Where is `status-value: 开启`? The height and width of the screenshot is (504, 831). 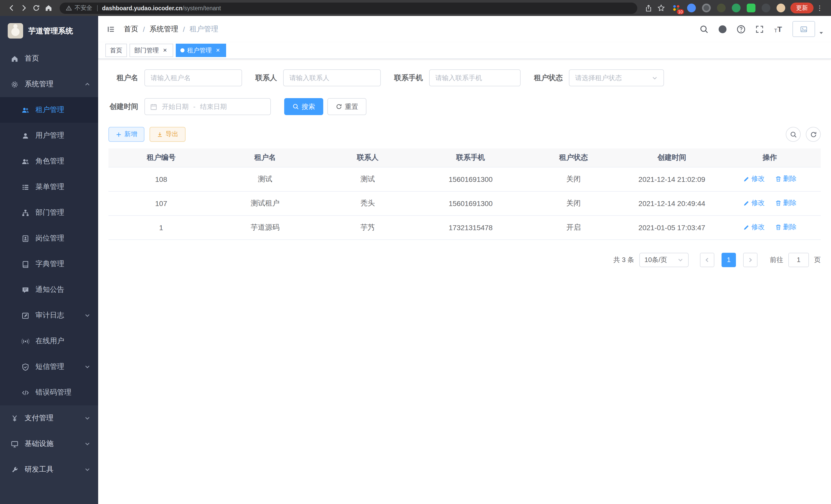
status-value: 开启 is located at coordinates (574, 227).